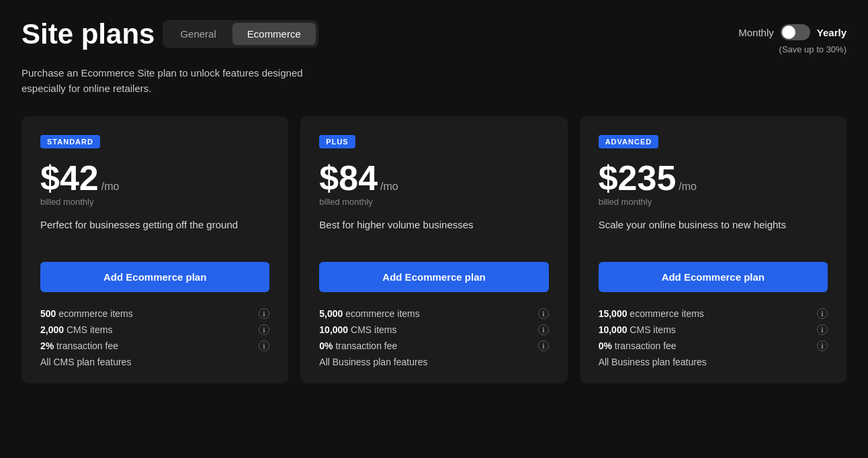 The height and width of the screenshot is (458, 868). I want to click on plan-price: $42, so click(70, 178).